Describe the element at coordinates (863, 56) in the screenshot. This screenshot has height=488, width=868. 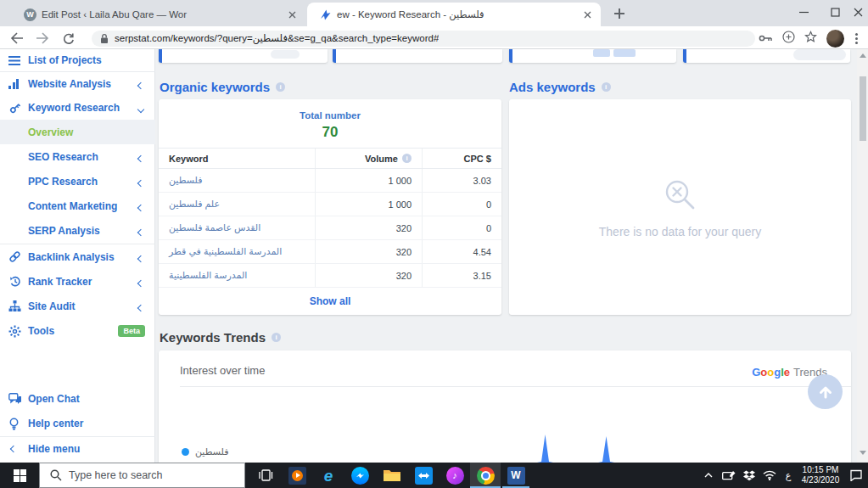
I see `scrollbar-up-arrow` at that location.